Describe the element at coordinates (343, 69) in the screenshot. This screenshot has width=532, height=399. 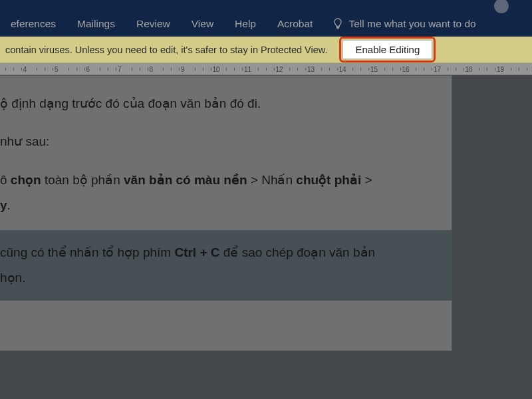
I see `ruler-tick: 14` at that location.